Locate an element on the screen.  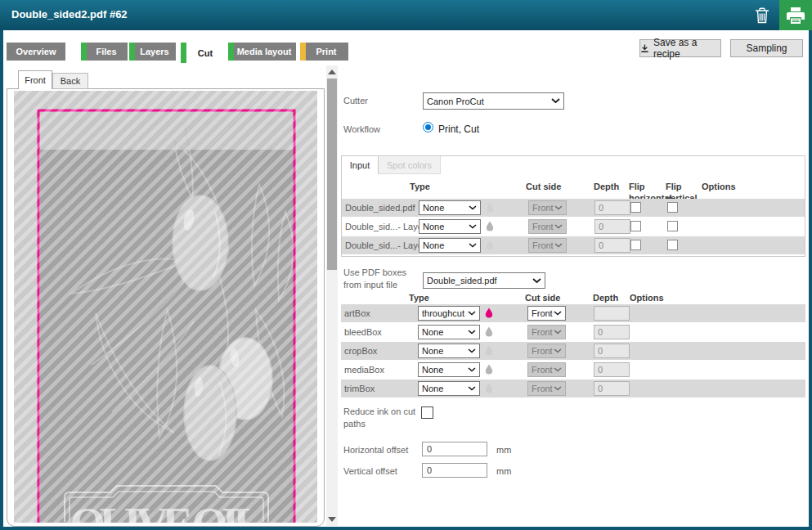
save-as-recipe-button: Save as a recipe is located at coordinates (680, 48).